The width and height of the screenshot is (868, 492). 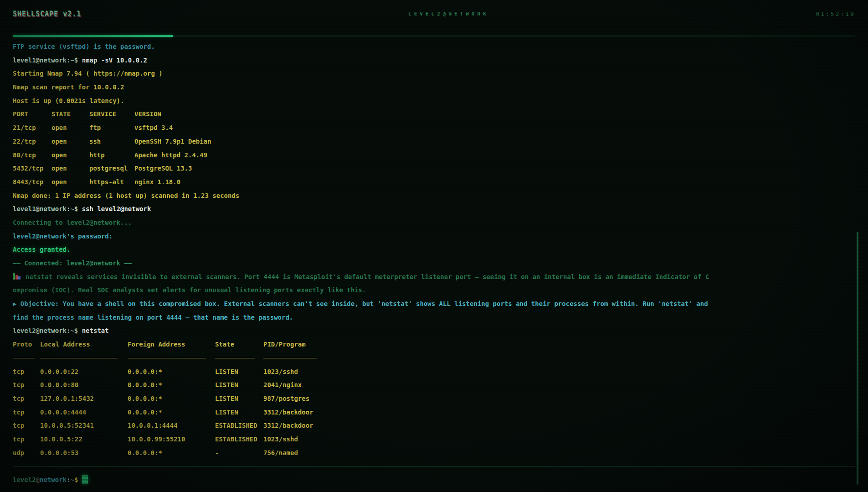 What do you see at coordinates (440, 345) in the screenshot?
I see `netstat-table-header: ProtoLocal AddressForeign AddressStatePI…` at bounding box center [440, 345].